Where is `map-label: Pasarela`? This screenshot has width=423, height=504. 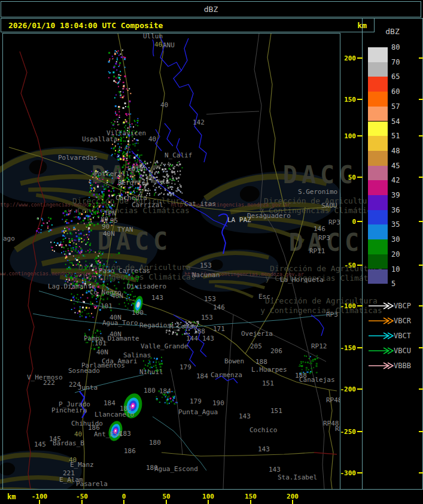
map-label: Pasarela is located at coordinates (92, 484).